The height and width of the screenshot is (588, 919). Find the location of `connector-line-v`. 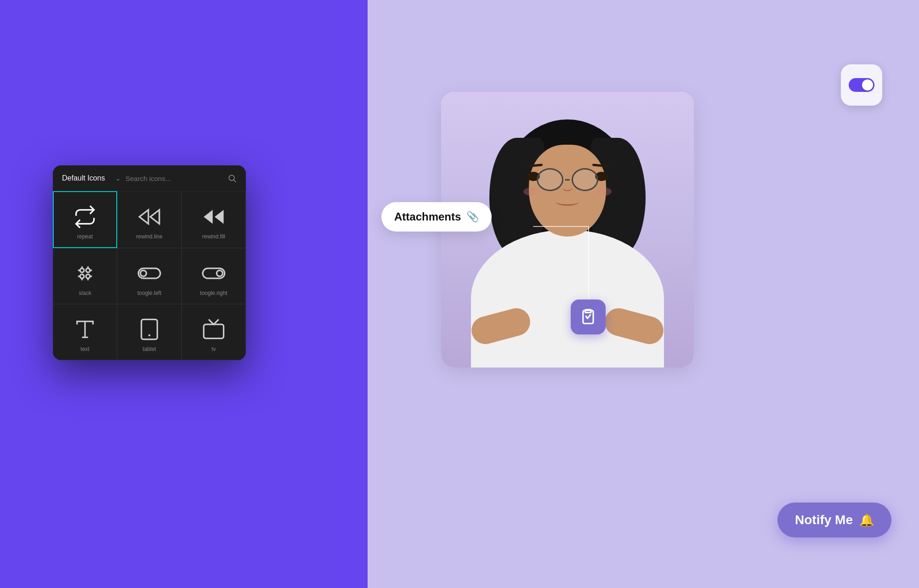

connector-line-v is located at coordinates (589, 263).